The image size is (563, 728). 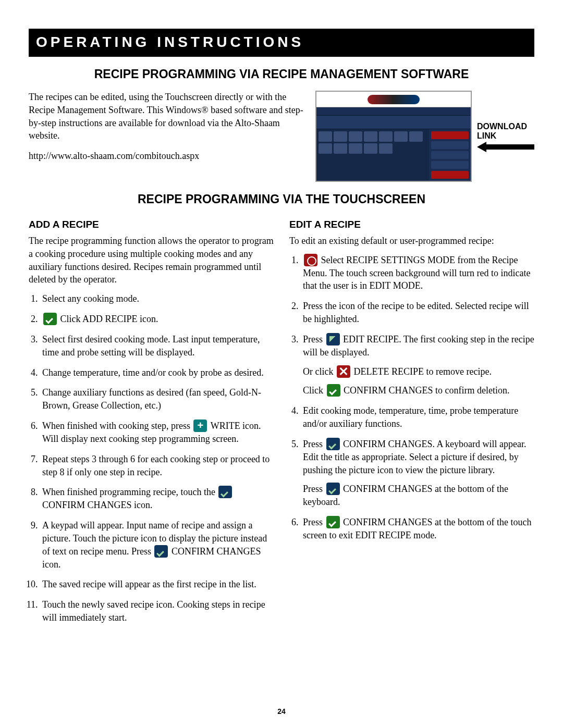 I want to click on edit-recipe-heading: EDIT A RECIPE, so click(x=412, y=225).